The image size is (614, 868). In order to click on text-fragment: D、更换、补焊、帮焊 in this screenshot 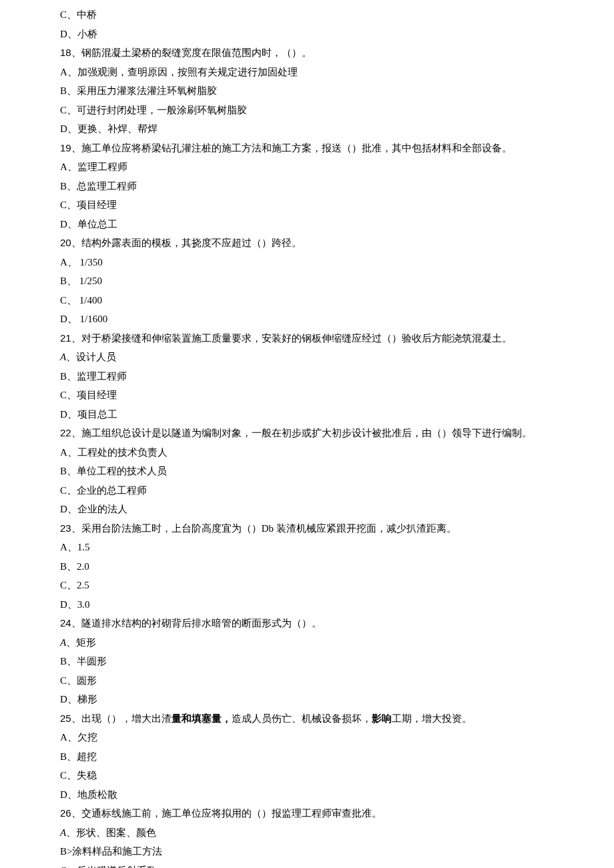, I will do `click(109, 129)`.